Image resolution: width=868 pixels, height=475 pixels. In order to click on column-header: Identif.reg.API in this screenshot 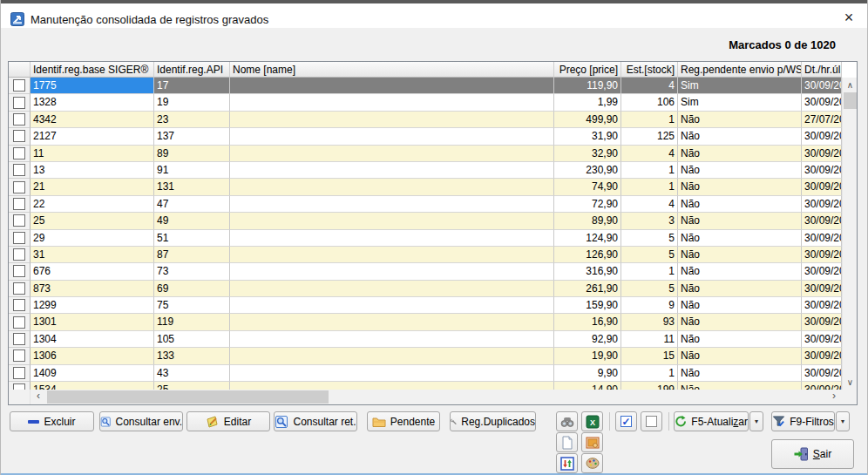, I will do `click(192, 70)`.